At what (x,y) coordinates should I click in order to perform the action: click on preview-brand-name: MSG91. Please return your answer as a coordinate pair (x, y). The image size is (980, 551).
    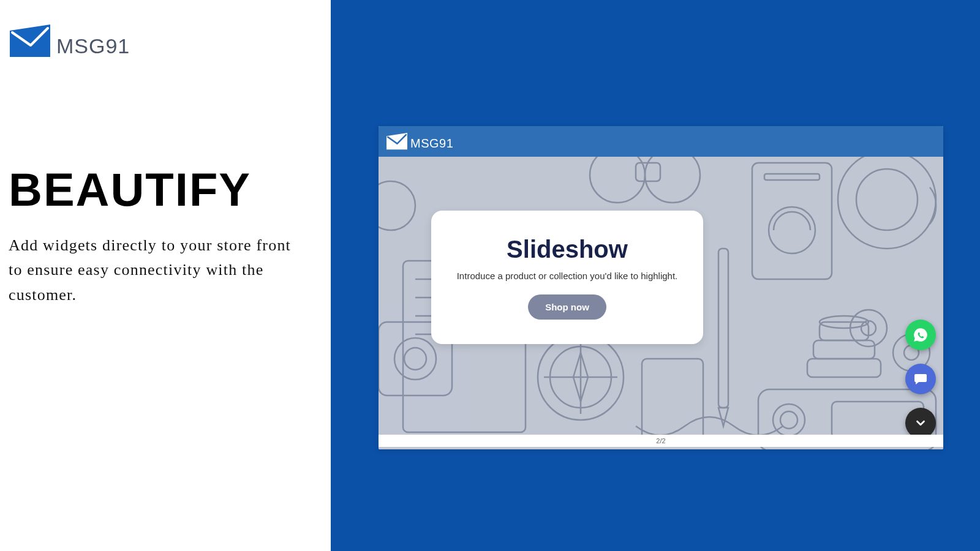
    Looking at the image, I should click on (432, 143).